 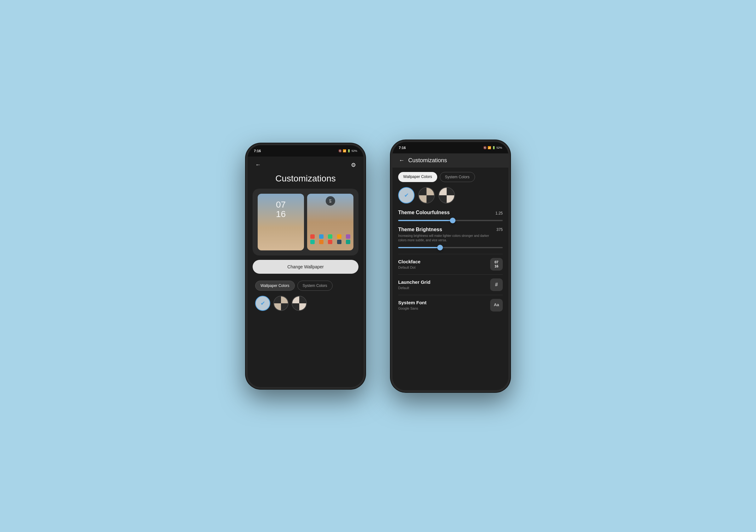 What do you see at coordinates (497, 264) in the screenshot?
I see `clockface-icon: 0716` at bounding box center [497, 264].